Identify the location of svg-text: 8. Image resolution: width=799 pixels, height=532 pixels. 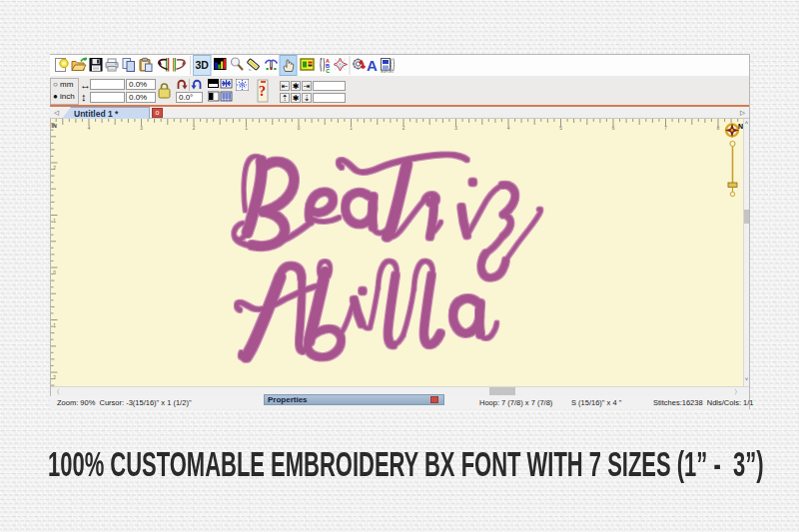
(719, 128).